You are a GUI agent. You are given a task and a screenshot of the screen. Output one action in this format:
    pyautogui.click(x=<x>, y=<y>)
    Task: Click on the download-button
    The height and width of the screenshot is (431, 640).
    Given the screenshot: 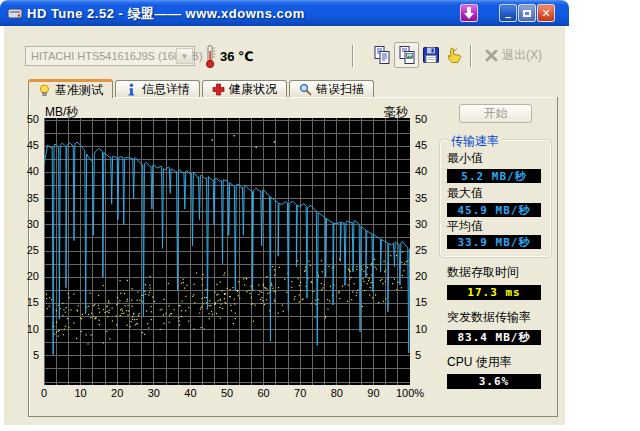 What is the action you would take?
    pyautogui.click(x=469, y=13)
    